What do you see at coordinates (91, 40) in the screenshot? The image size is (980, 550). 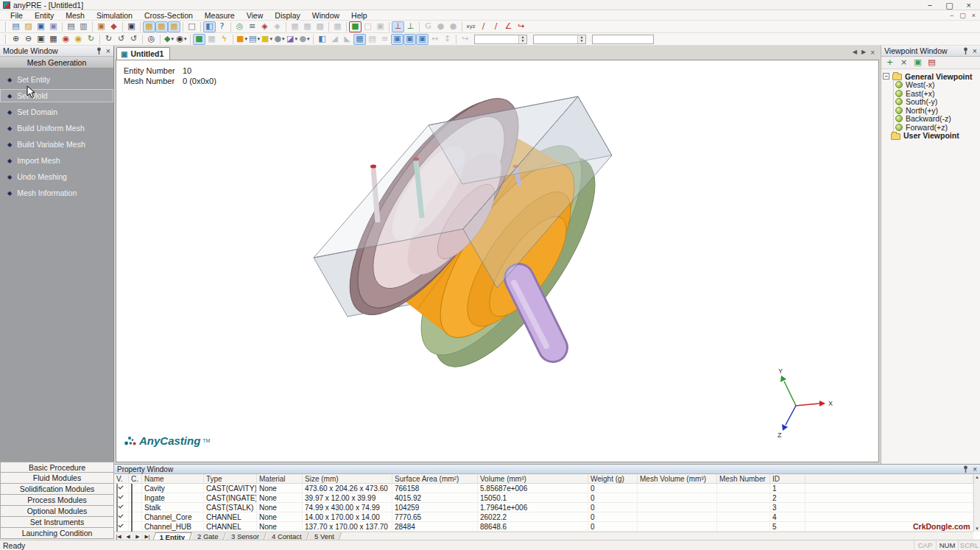 I see `rotate-free-icon: ↻` at bounding box center [91, 40].